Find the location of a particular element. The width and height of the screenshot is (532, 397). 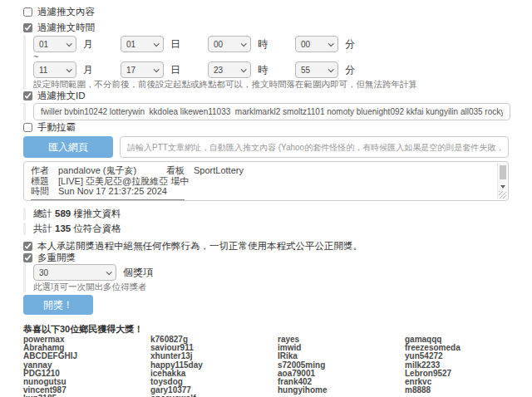

id-filter-input is located at coordinates (272, 111).